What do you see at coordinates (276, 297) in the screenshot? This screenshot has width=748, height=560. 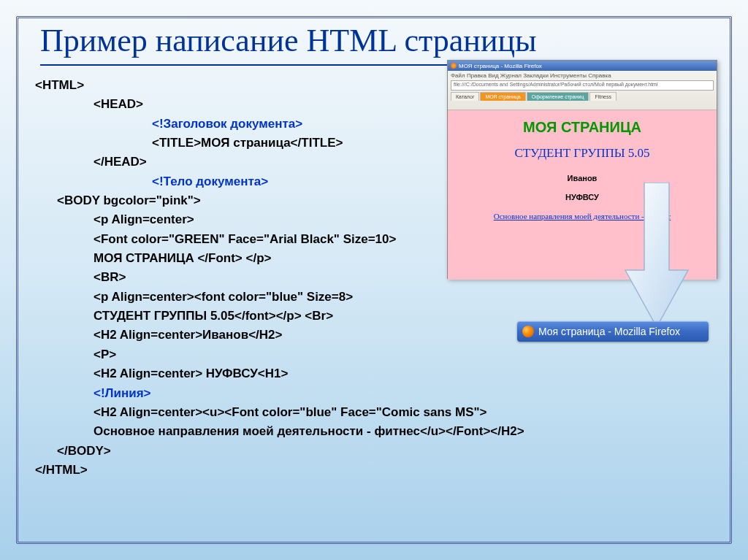 I see `code-line: <p Align=center><font color="blue" Size=…` at bounding box center [276, 297].